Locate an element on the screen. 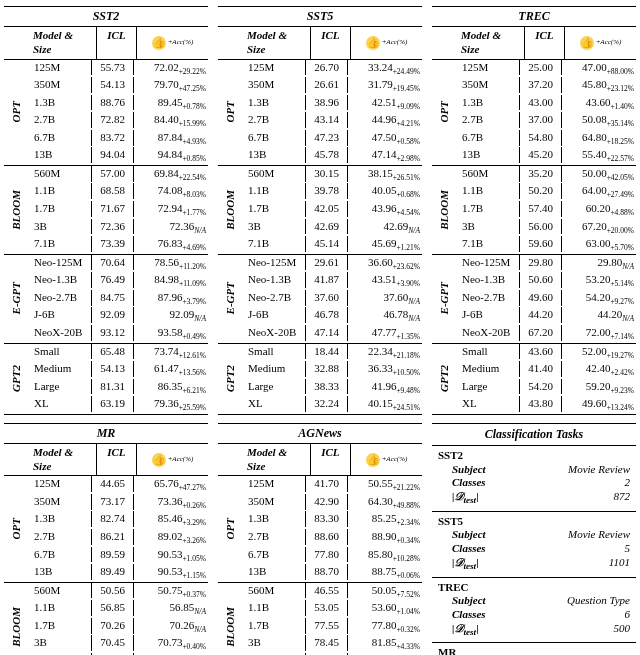  table-row: 3B72.3672.36N/A is located at coordinates (119, 228).